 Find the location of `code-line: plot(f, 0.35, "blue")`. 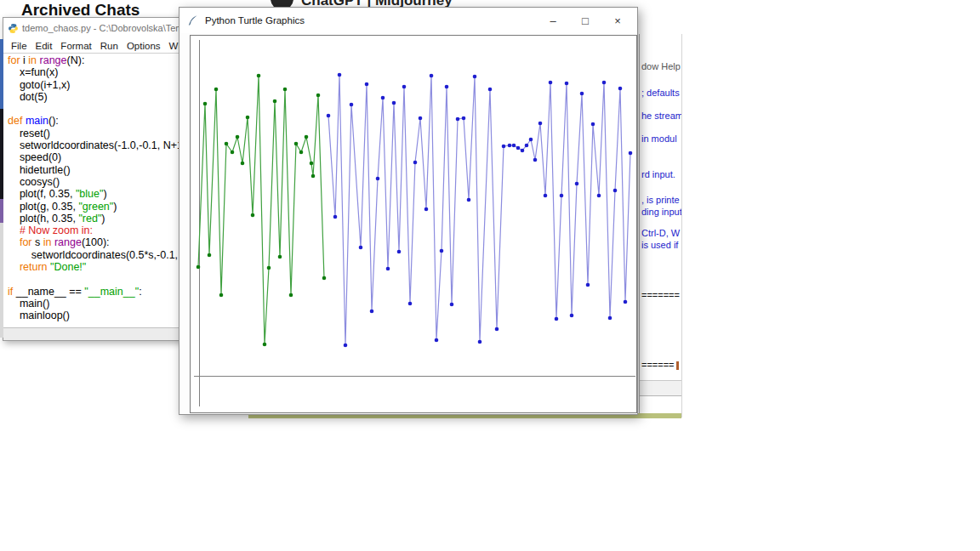

code-line: plot(f, 0.35, "blue") is located at coordinates (95, 194).